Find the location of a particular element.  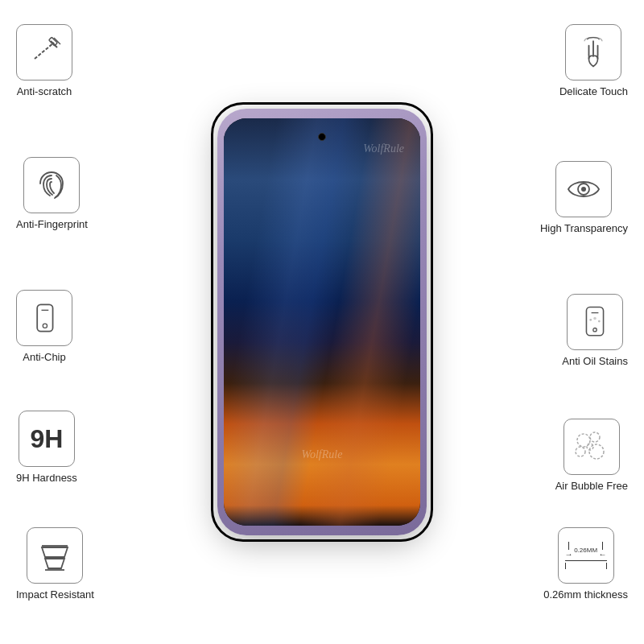

impact-resistant-label: Impact Resistant is located at coordinates (55, 594).